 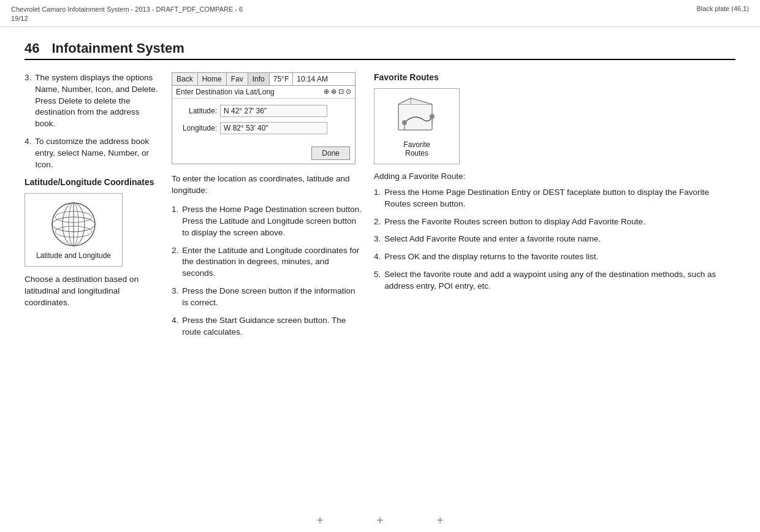 I want to click on list-item-3: 3. The system displays the options Name,…, so click(x=92, y=101).